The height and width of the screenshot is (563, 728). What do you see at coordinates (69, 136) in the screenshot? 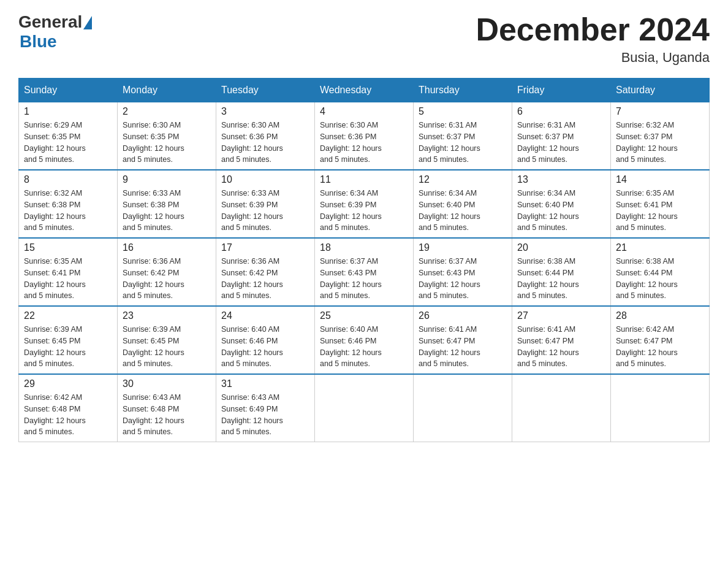
I see `calendar-cell: 1 Sunrise: 6:29 AMSunset: 6:35 PMDayligh…` at bounding box center [69, 136].